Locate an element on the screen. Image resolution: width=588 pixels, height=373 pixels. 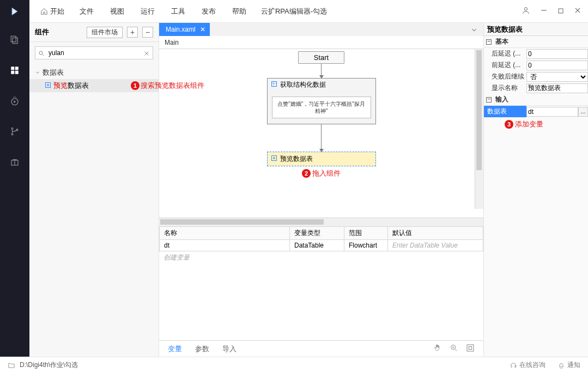
prop-group-basic: 基本 is located at coordinates (536, 42).